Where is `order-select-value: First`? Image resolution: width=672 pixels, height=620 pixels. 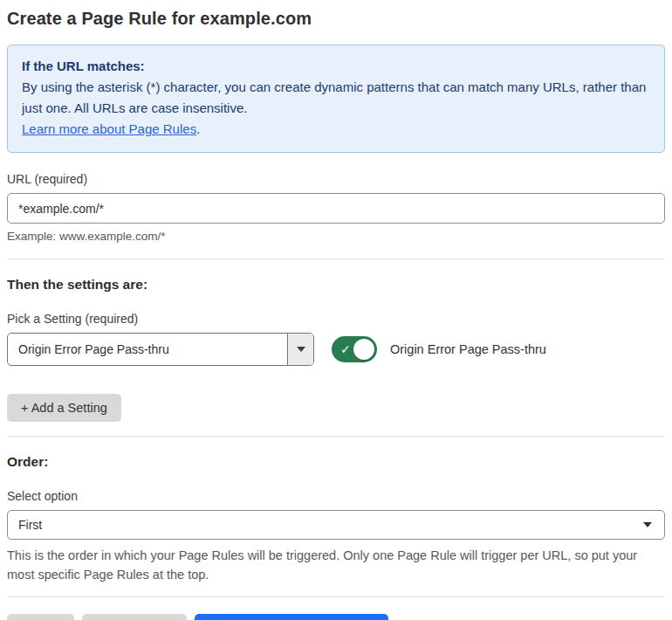
order-select-value: First is located at coordinates (30, 525).